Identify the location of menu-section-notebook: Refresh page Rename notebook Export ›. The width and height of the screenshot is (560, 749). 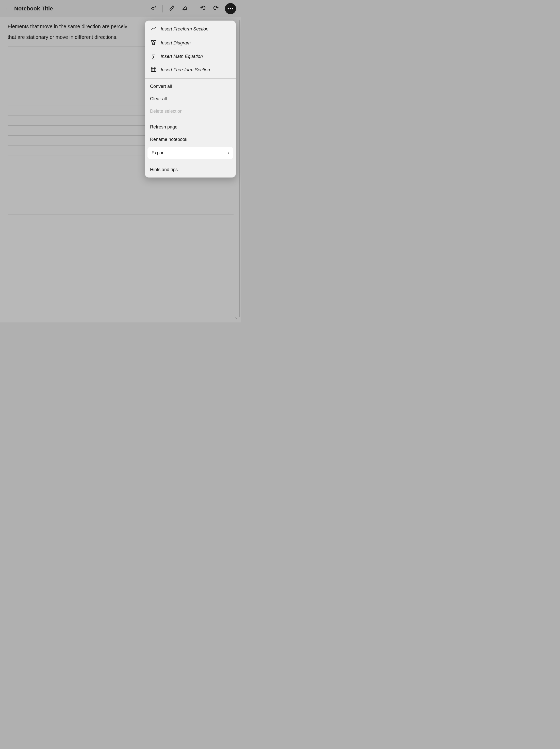
(190, 141).